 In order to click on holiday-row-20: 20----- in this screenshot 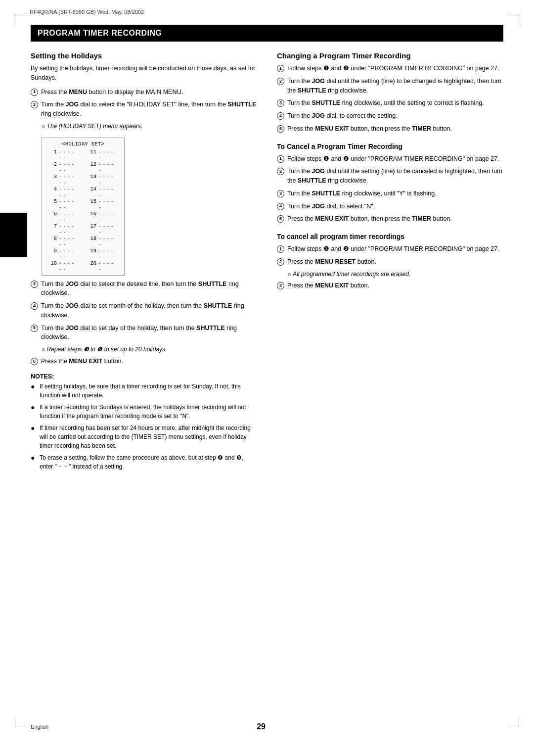, I will do `click(103, 266)`.